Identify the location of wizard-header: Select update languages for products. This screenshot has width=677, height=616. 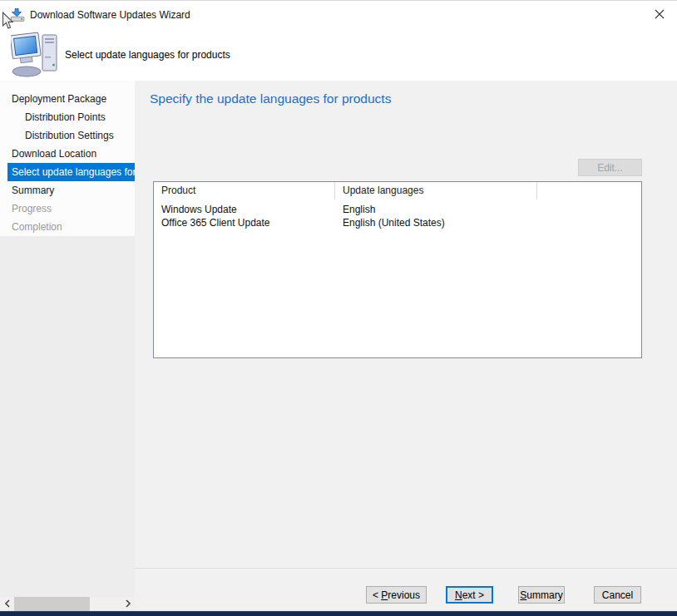
(338, 55).